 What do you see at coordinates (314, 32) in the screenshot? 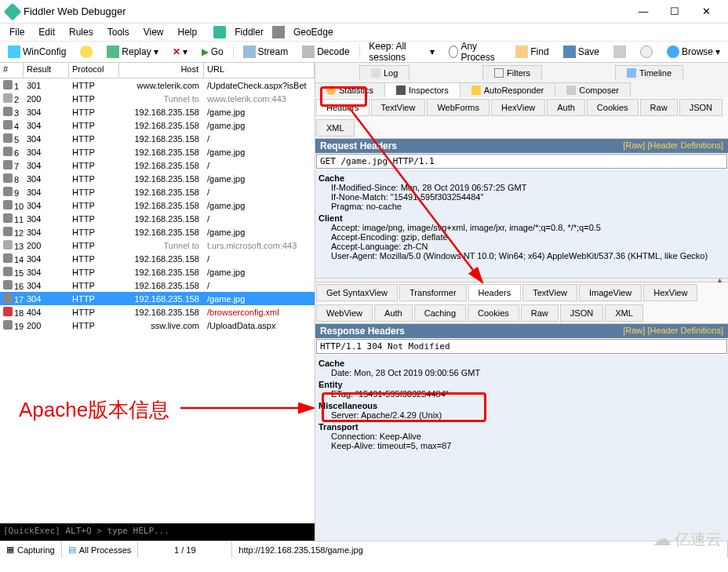
I see `menu-geoedge: GeoEdge` at bounding box center [314, 32].